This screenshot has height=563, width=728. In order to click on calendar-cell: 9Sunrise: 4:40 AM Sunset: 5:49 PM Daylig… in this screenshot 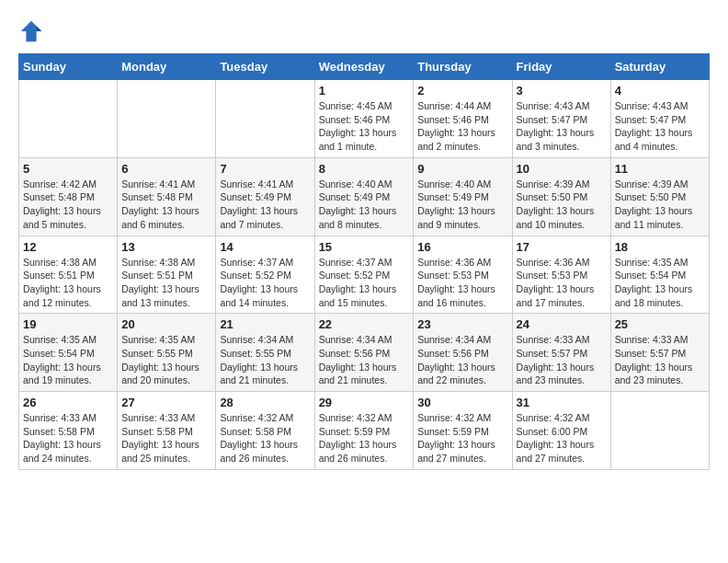, I will do `click(463, 197)`.